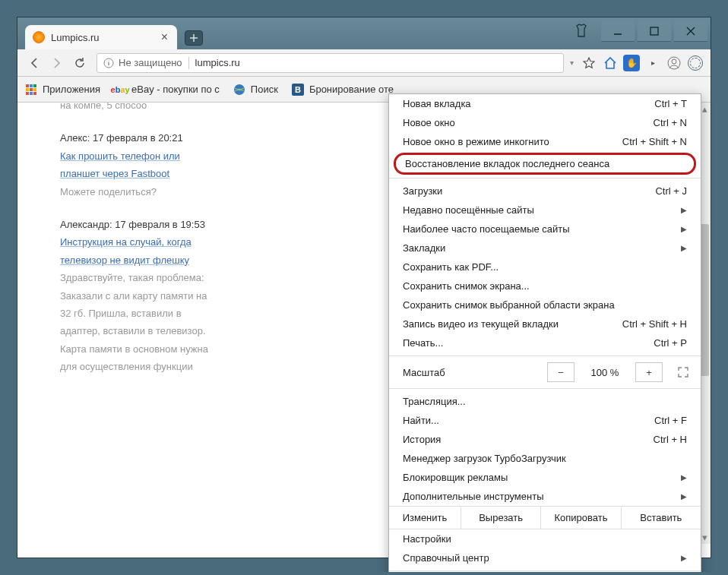  What do you see at coordinates (545, 497) in the screenshot?
I see `menu-more-tools: Дополнительные инструменты▶` at bounding box center [545, 497].